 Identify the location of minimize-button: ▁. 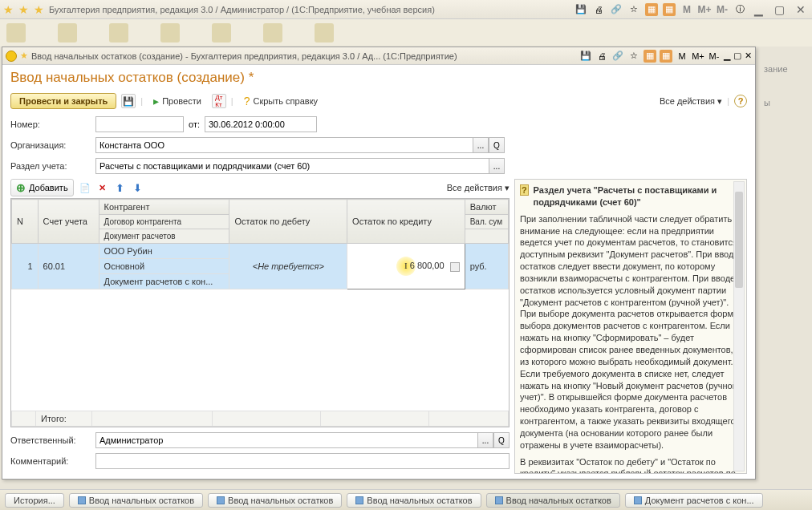
(759, 10).